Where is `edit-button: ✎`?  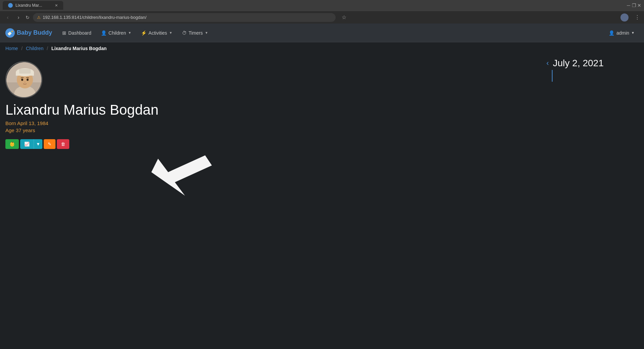 edit-button: ✎ is located at coordinates (50, 144).